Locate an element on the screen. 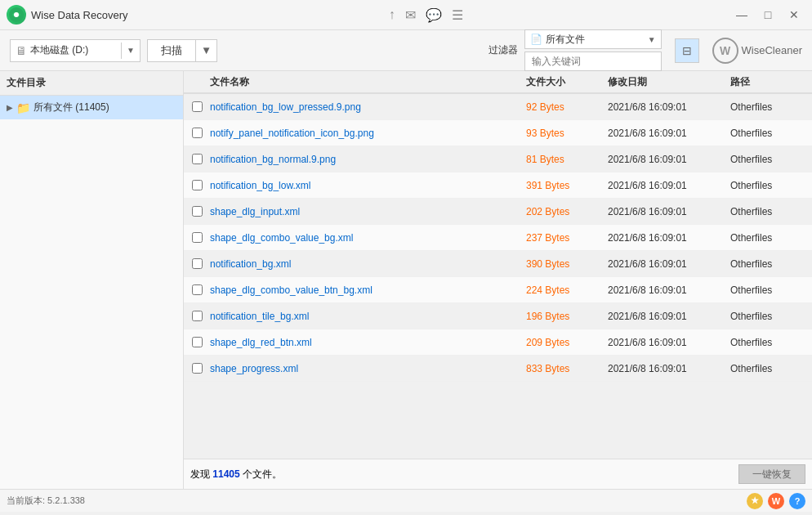 The height and width of the screenshot is (515, 812). app-title: Wise Data Recovery is located at coordinates (79, 15).